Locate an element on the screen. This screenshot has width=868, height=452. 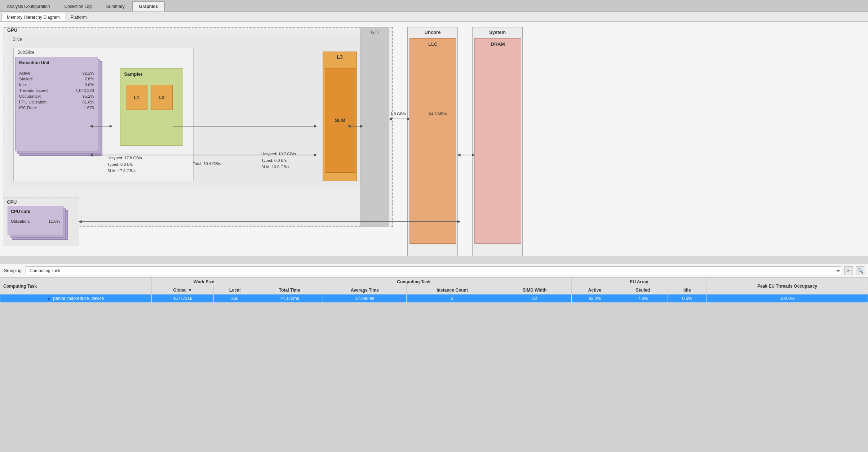
th-work-size-group: Work Size is located at coordinates (204, 282).